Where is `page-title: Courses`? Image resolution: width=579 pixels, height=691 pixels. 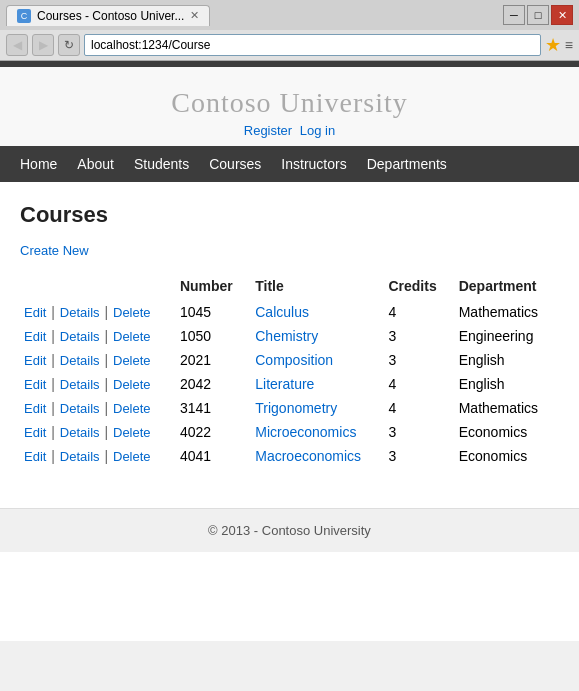
page-title: Courses is located at coordinates (290, 215).